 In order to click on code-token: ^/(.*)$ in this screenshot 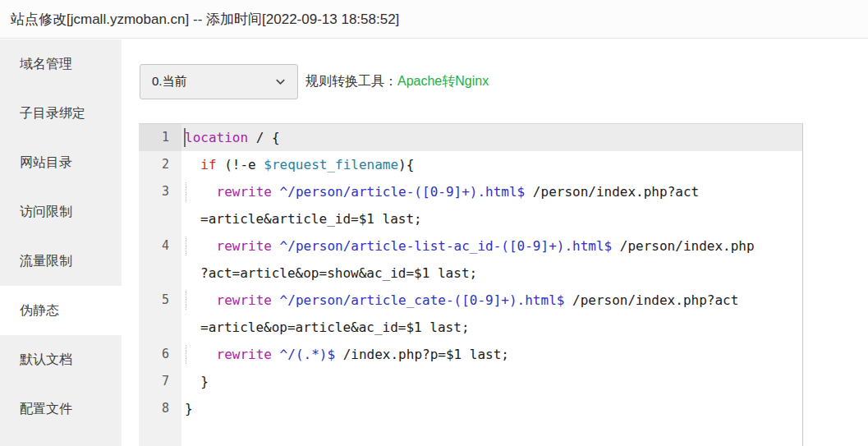, I will do `click(307, 355)`.